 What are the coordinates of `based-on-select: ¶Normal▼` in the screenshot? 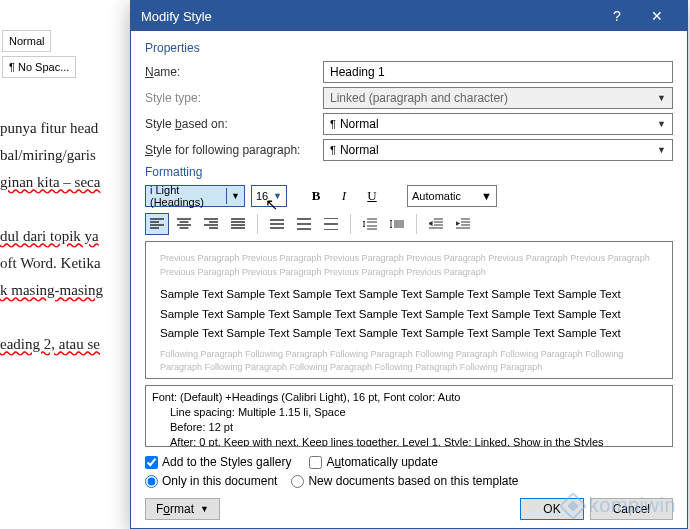 It's located at (498, 124).